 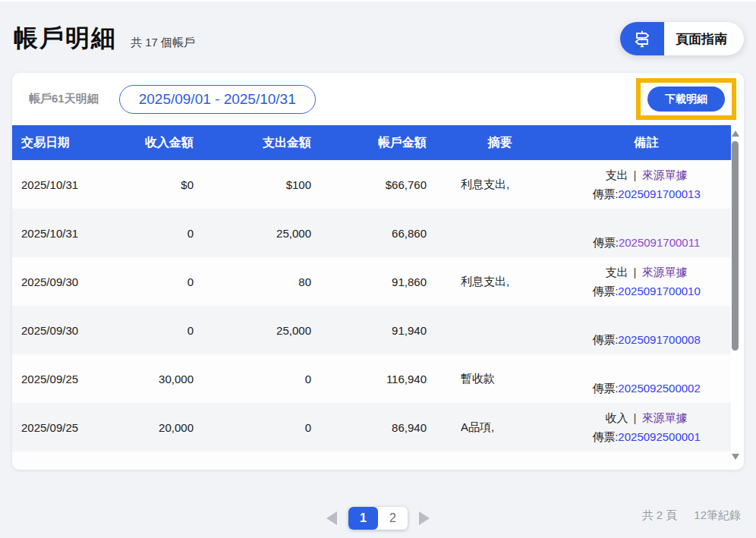 What do you see at coordinates (159, 379) in the screenshot?
I see `cell-income: 30,000` at bounding box center [159, 379].